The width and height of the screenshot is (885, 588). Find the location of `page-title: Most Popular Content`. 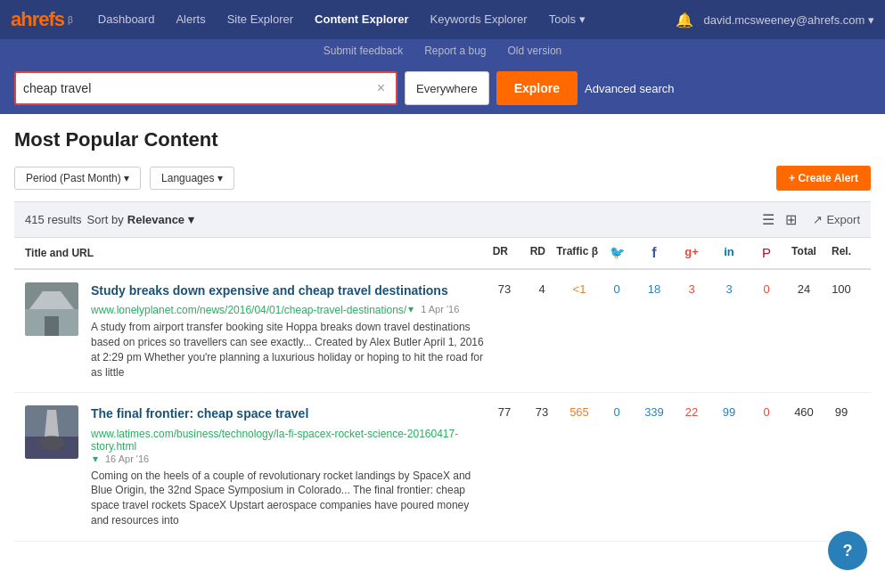

page-title: Most Popular Content is located at coordinates (442, 140).